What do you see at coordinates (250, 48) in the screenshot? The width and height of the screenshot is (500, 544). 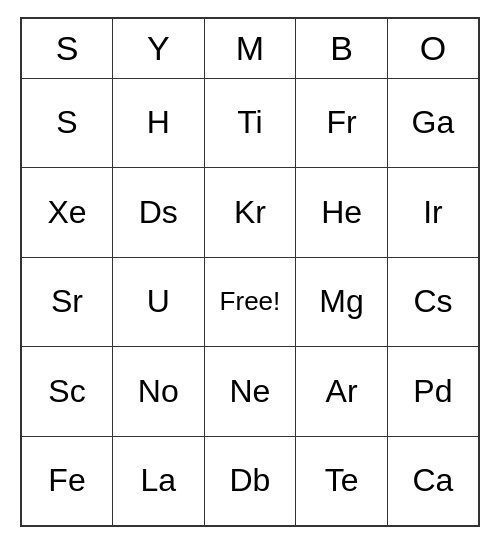 I see `header-col-m: M` at bounding box center [250, 48].